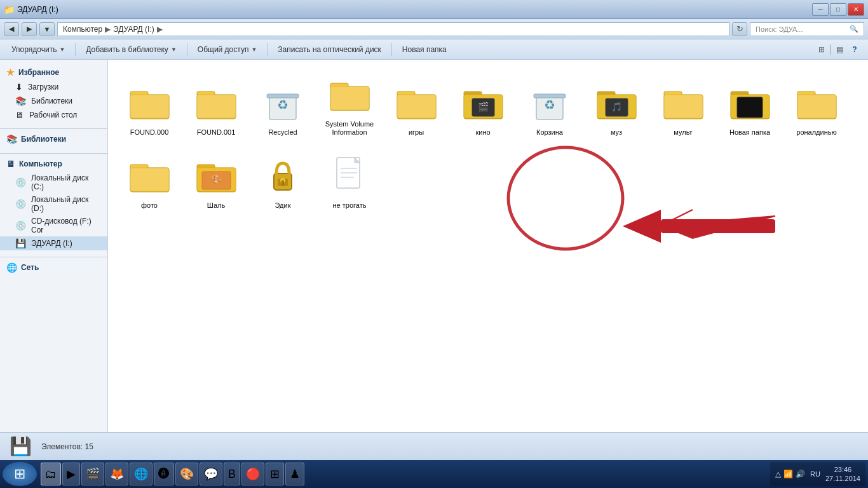 The image size is (868, 488). What do you see at coordinates (164, 474) in the screenshot?
I see `taskbar-app-item: 🅐` at bounding box center [164, 474].